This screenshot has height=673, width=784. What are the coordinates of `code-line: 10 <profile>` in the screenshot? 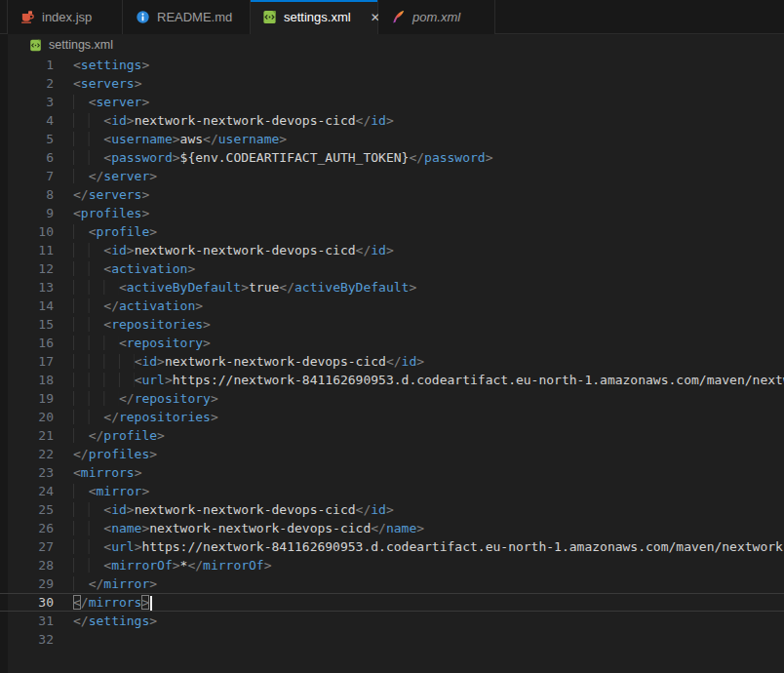 It's located at (392, 232).